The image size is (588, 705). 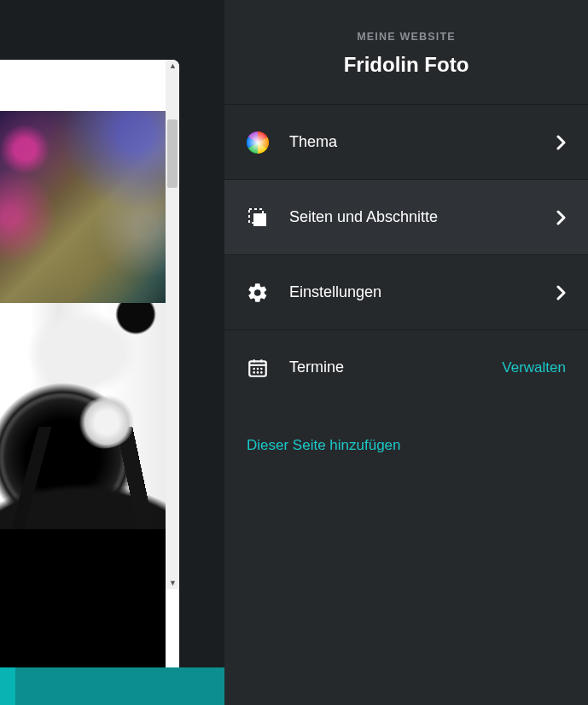 What do you see at coordinates (172, 324) in the screenshot?
I see `preview-scrollbar: ▲ ▼` at bounding box center [172, 324].